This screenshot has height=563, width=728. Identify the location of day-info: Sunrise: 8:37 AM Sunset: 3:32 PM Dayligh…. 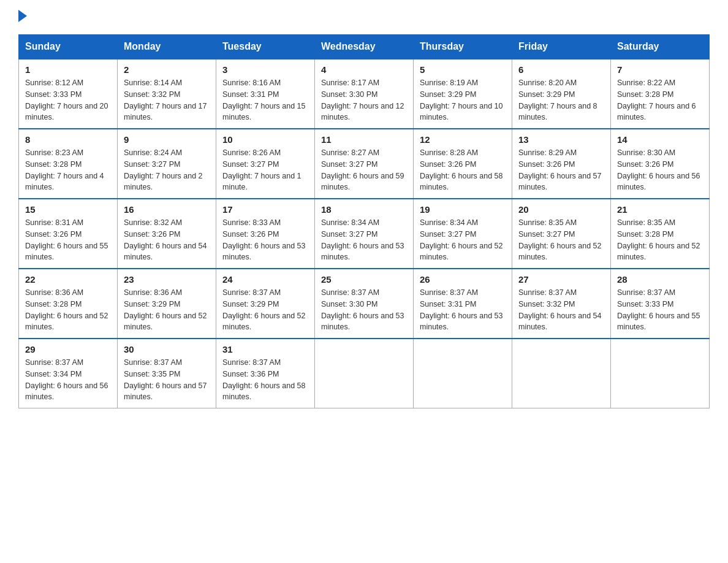
(561, 310).